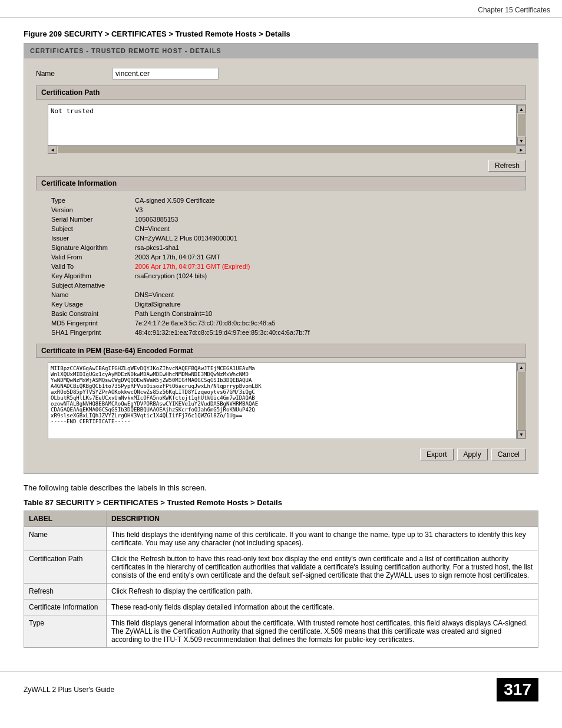  I want to click on cert-info-label: Version, so click(90, 210).